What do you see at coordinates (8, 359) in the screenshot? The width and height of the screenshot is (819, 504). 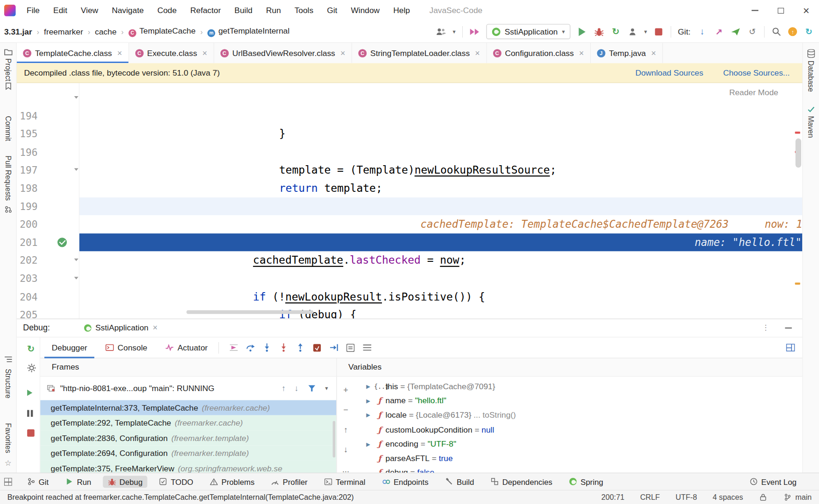 I see `structure-icon` at bounding box center [8, 359].